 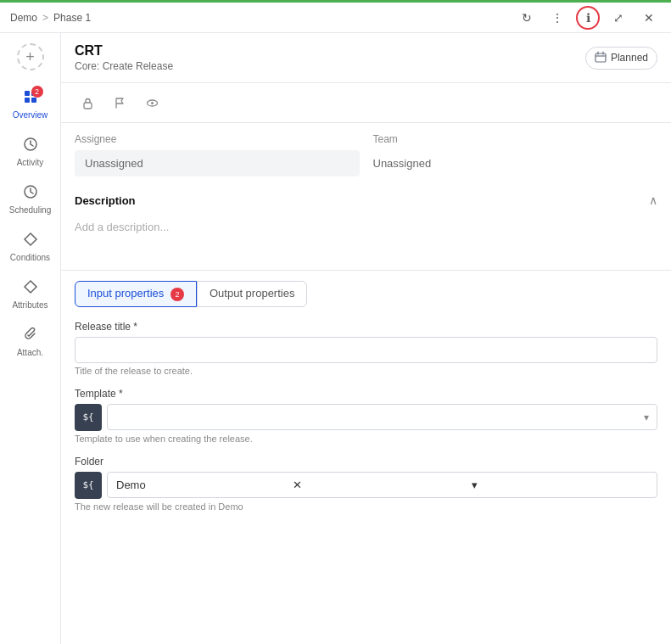 I want to click on more-options-button: ⋮, so click(x=557, y=18).